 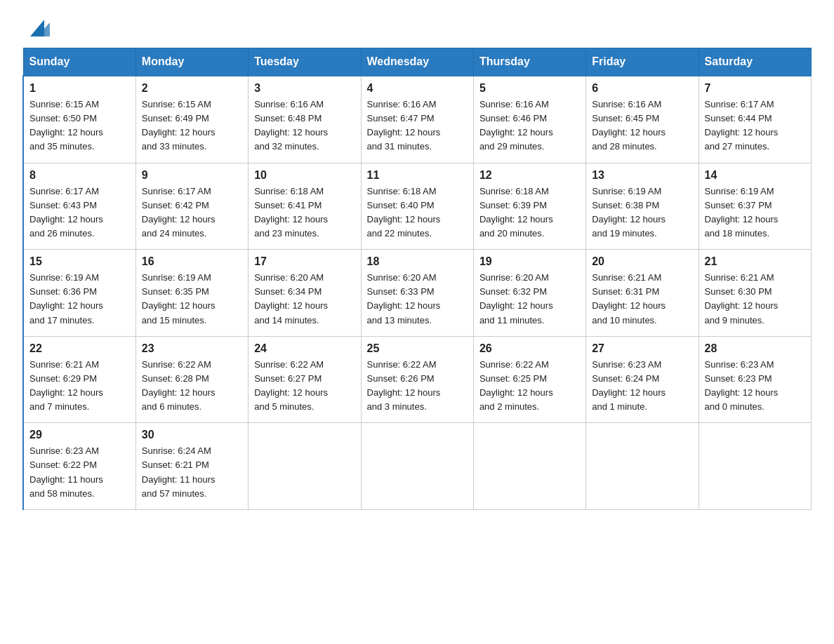 What do you see at coordinates (80, 175) in the screenshot?
I see `day-number: 8` at bounding box center [80, 175].